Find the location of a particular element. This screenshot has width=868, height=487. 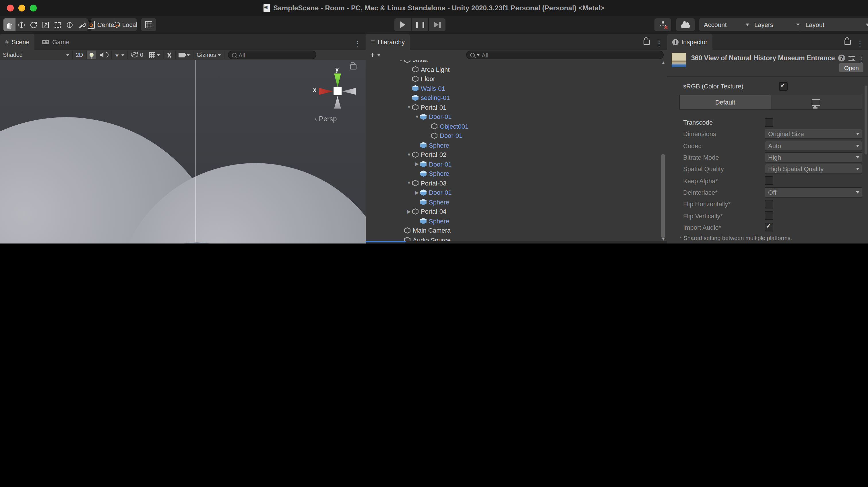

help-icon is located at coordinates (842, 58).